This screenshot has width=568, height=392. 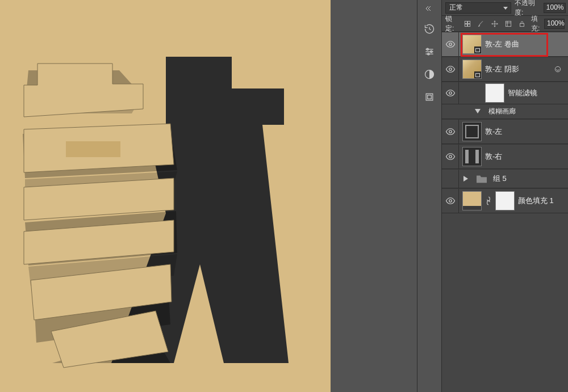 I want to click on lock-brush-icon, so click(x=481, y=24).